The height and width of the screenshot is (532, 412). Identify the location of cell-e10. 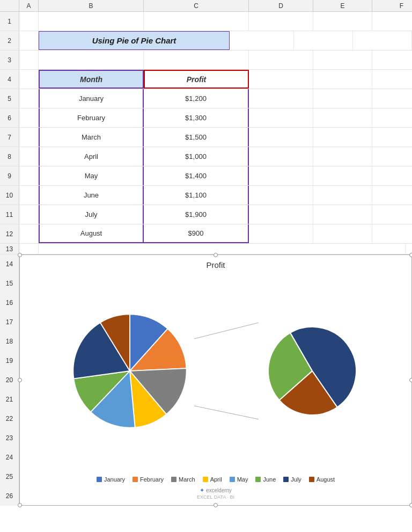
(343, 195).